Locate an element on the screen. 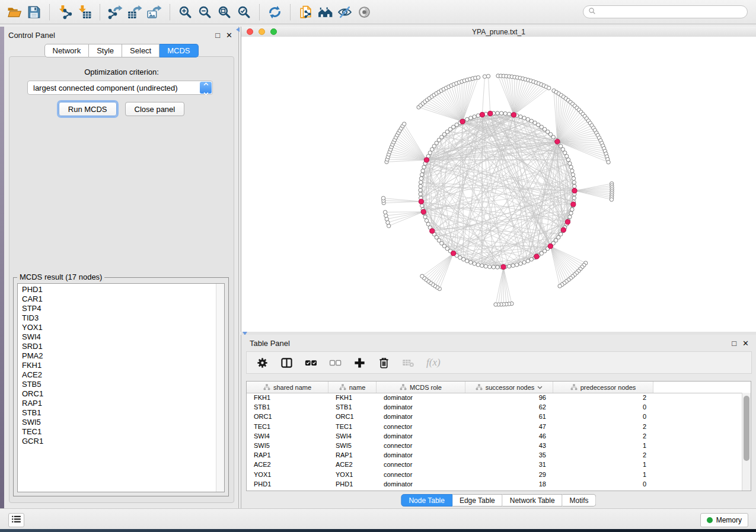 This screenshot has height=532, width=756. close-panel-icon: ✕ is located at coordinates (229, 36).